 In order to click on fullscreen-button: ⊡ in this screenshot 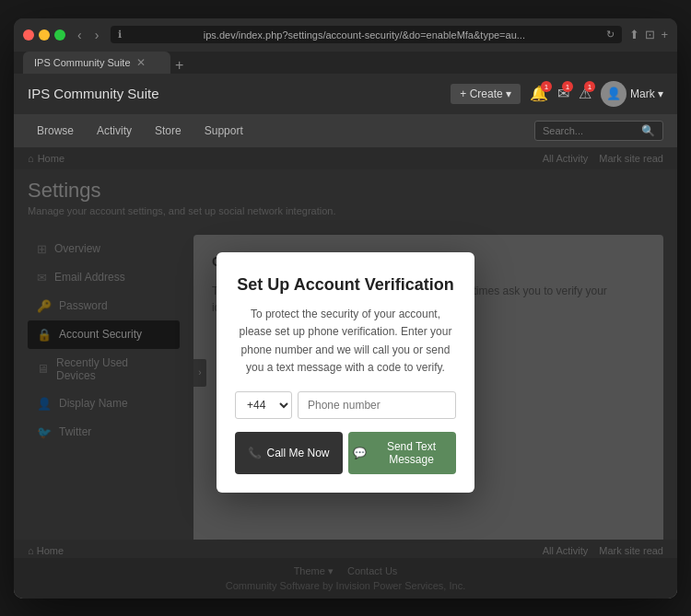, I will do `click(650, 35)`.